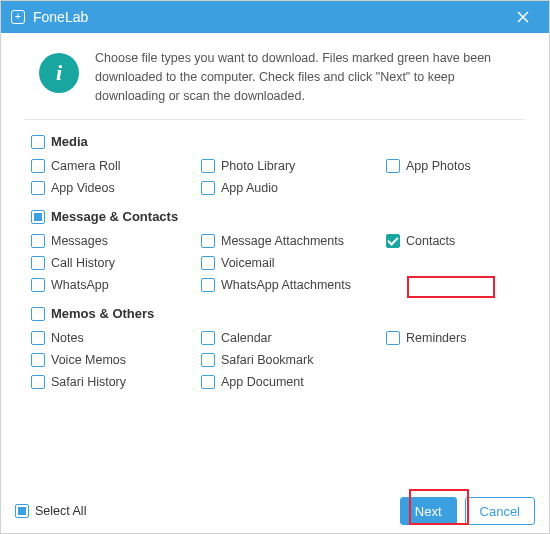 The height and width of the screenshot is (534, 550). What do you see at coordinates (80, 285) in the screenshot?
I see `item-label: WhatsApp` at bounding box center [80, 285].